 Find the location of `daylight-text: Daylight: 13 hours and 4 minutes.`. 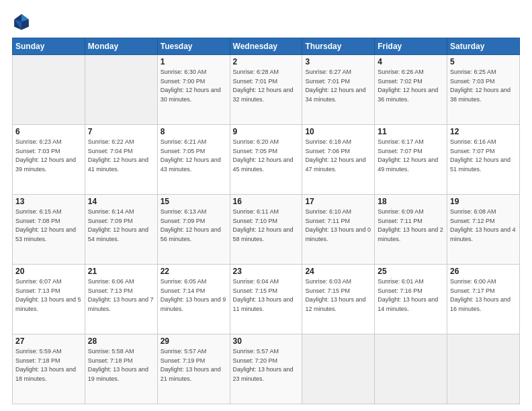

daylight-text: Daylight: 13 hours and 4 minutes. is located at coordinates (483, 234).